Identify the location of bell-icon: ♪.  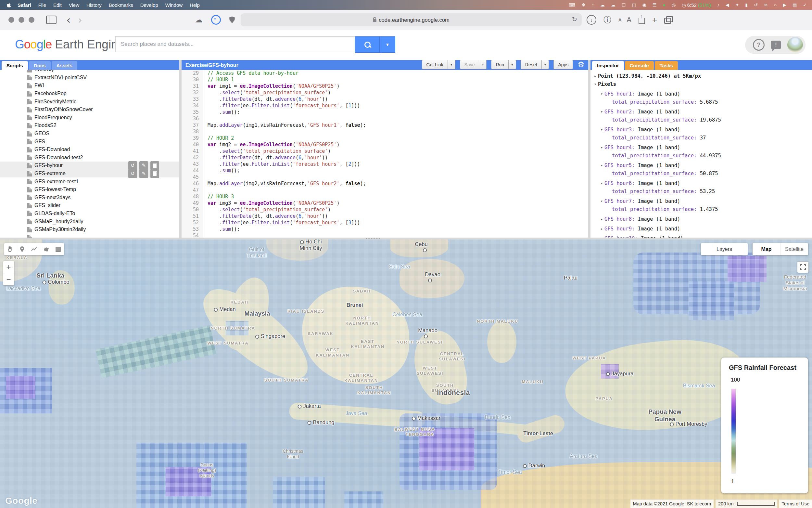
(718, 5).